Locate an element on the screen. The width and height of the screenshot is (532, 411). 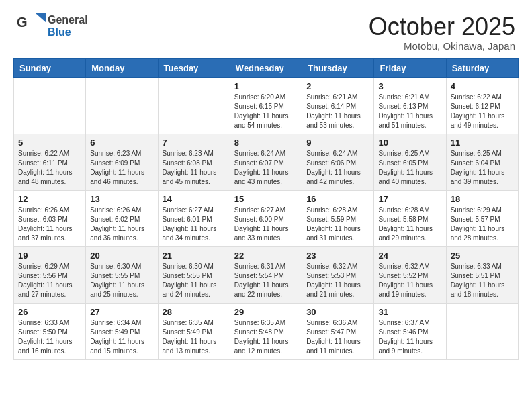
day-number: 15 is located at coordinates (266, 199).